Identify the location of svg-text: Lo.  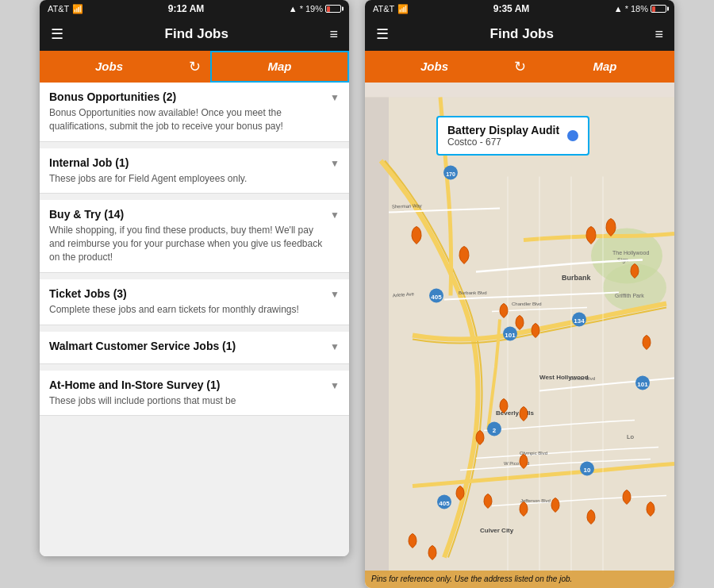
(630, 436).